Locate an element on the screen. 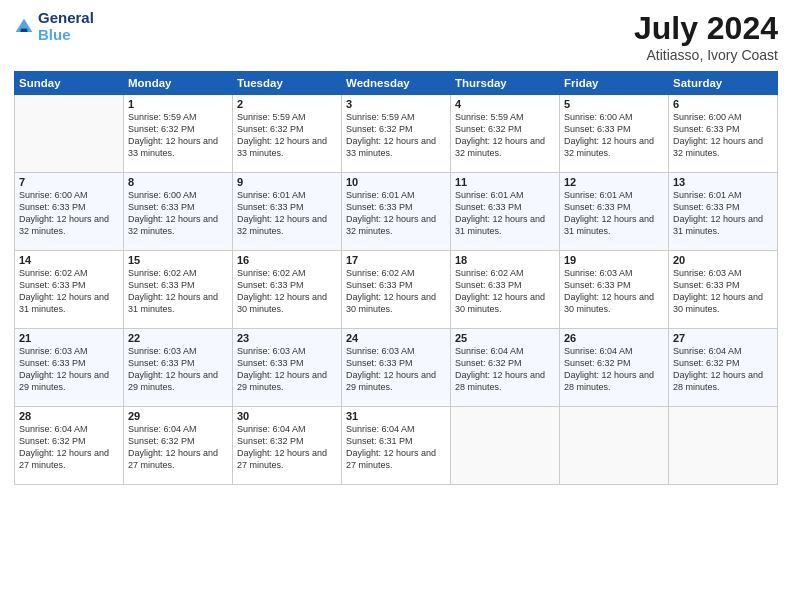 Image resolution: width=792 pixels, height=612 pixels. cell-1-2: 9Sunrise: 6:01 AMSunset: 6:33 PMDaylight… is located at coordinates (288, 212).